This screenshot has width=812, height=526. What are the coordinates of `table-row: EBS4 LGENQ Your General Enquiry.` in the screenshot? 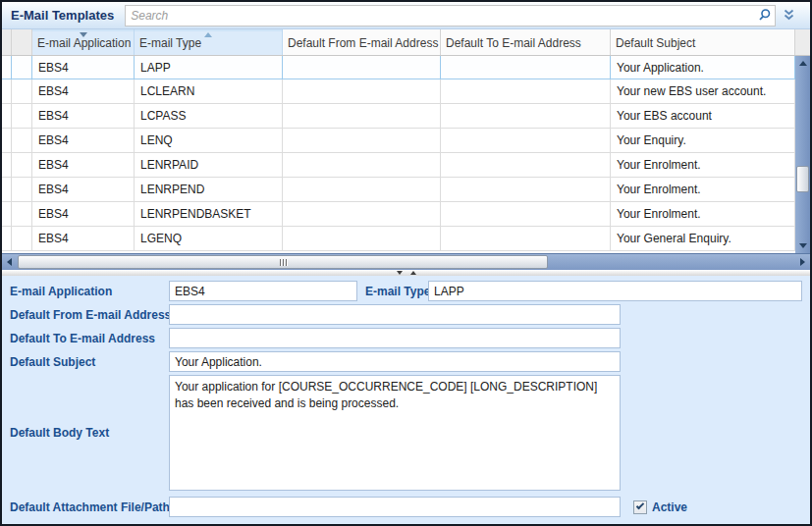 It's located at (399, 239).